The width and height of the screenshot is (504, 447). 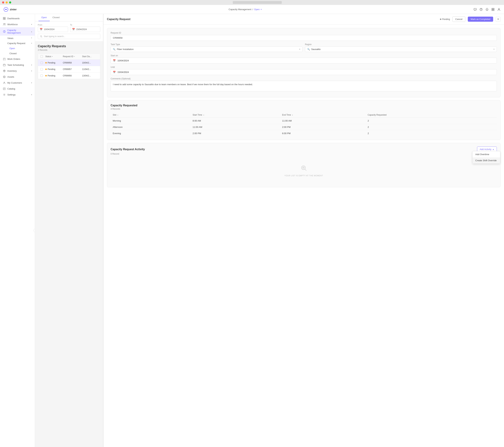 What do you see at coordinates (493, 9) in the screenshot?
I see `grid-icon` at bounding box center [493, 9].